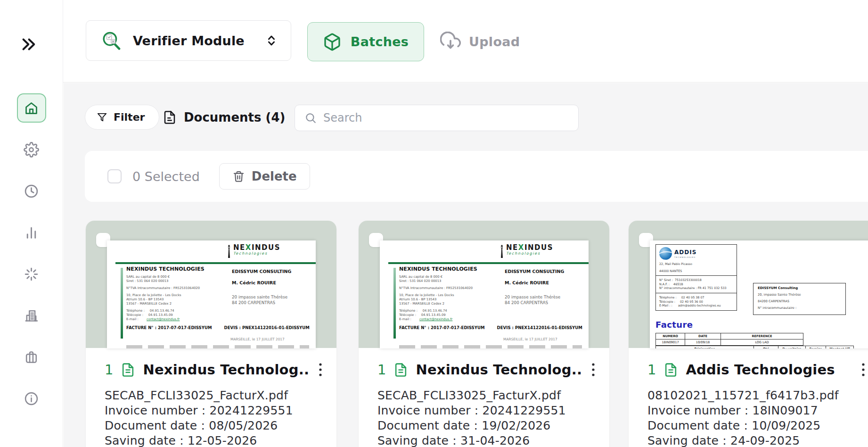 The height and width of the screenshot is (447, 868). I want to click on chevron-up-down-icon, so click(271, 41).